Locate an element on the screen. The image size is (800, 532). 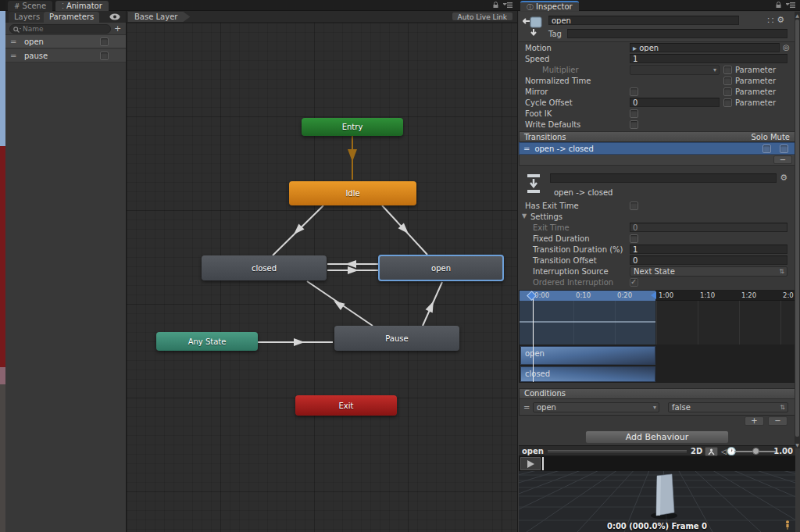
transition-end-marker is located at coordinates (653, 295).